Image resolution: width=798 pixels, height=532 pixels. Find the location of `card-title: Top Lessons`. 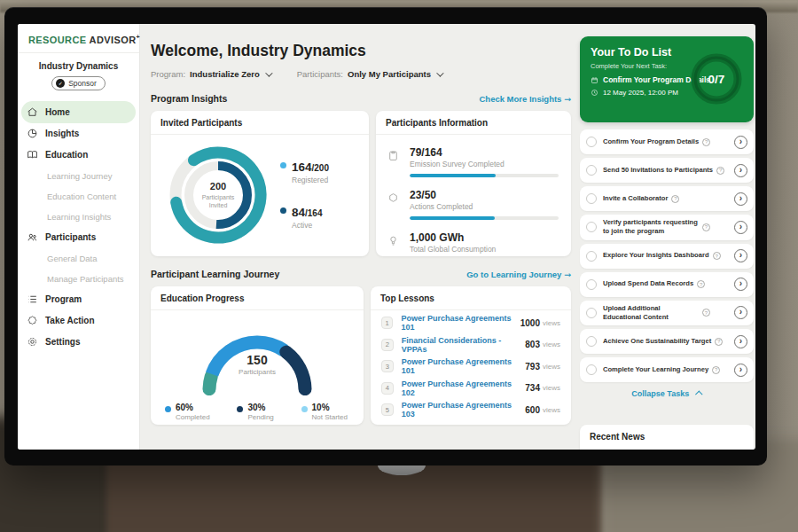

card-title: Top Lessons is located at coordinates (471, 298).